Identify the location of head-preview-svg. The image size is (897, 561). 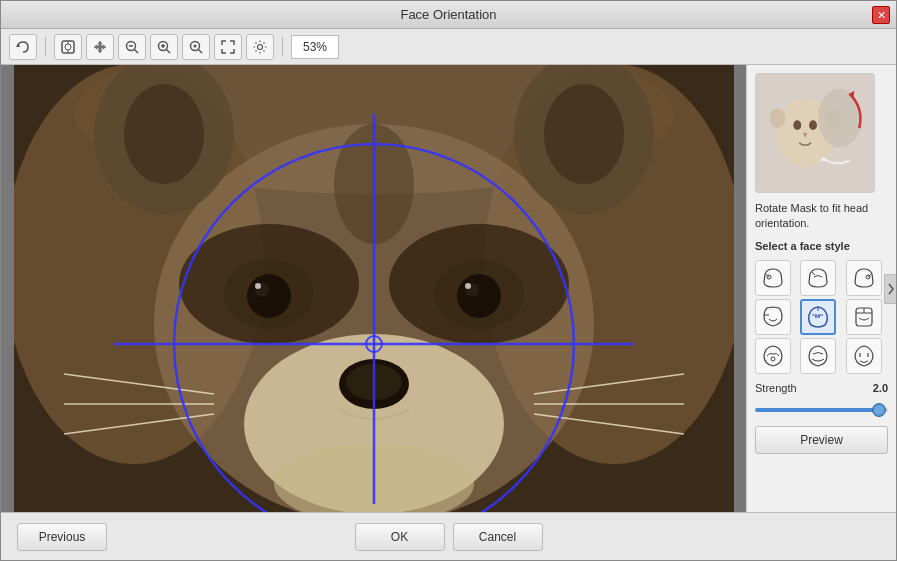
(815, 133).